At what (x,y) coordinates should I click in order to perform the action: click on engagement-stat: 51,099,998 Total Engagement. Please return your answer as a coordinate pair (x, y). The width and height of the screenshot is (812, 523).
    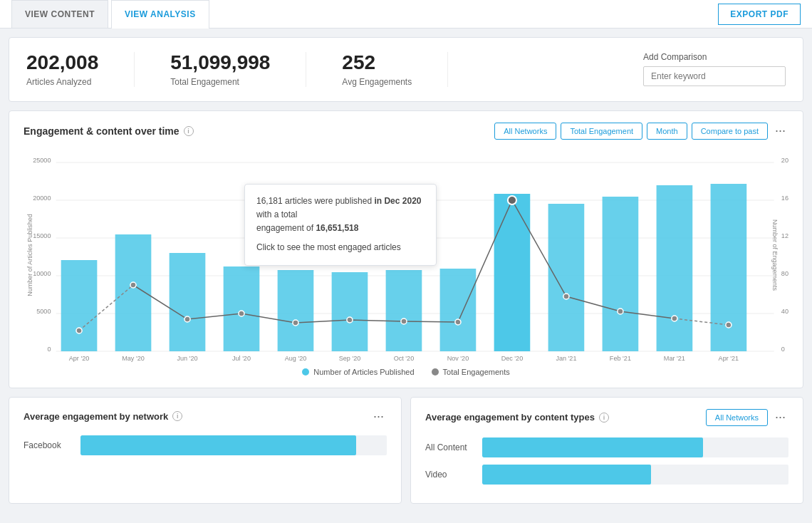
    Looking at the image, I should click on (220, 70).